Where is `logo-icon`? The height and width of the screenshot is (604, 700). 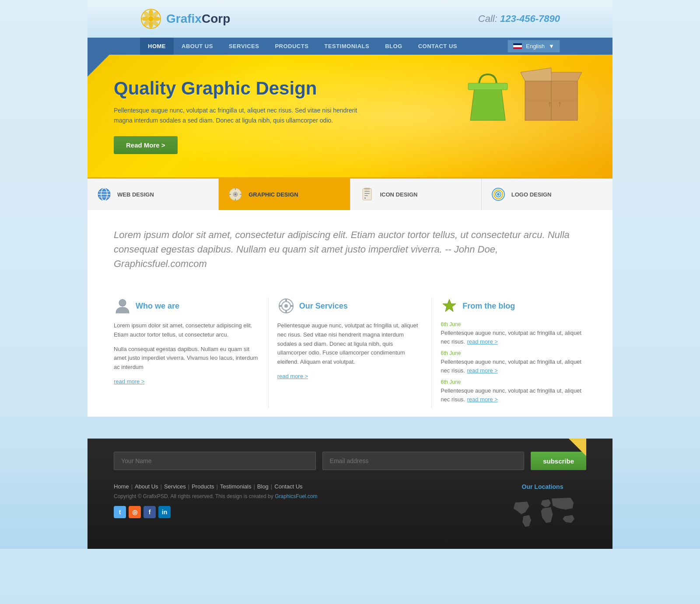
logo-icon is located at coordinates (151, 19).